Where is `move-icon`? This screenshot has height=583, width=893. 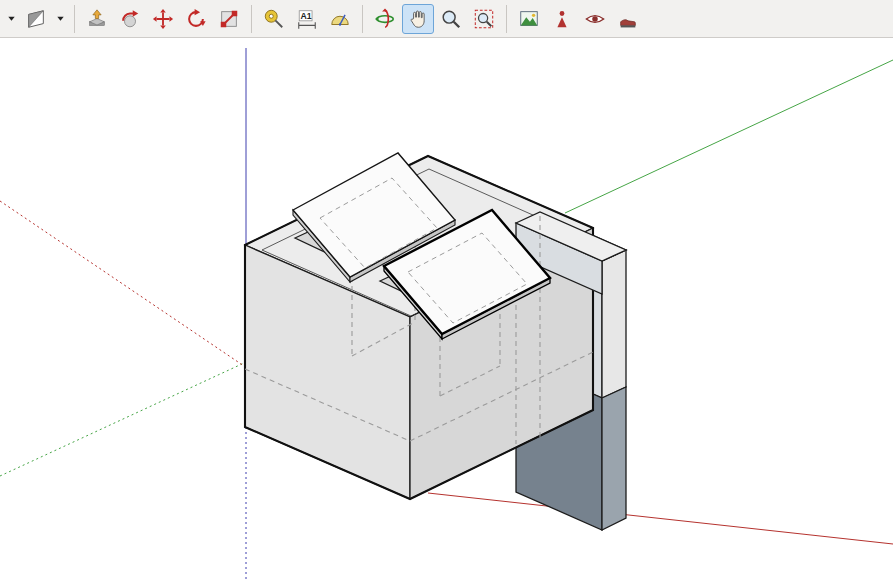 move-icon is located at coordinates (163, 19).